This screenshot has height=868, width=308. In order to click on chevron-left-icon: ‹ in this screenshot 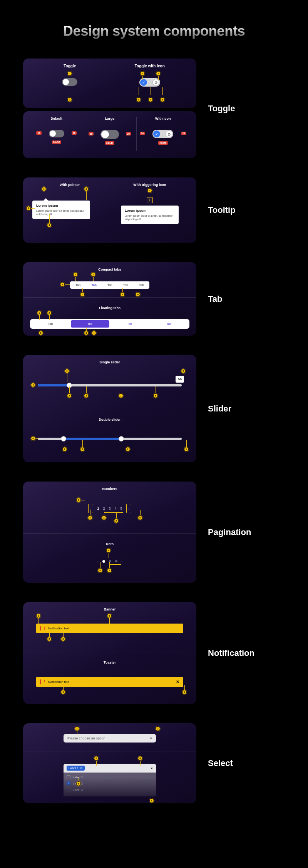, I will do `click(98, 561)`.